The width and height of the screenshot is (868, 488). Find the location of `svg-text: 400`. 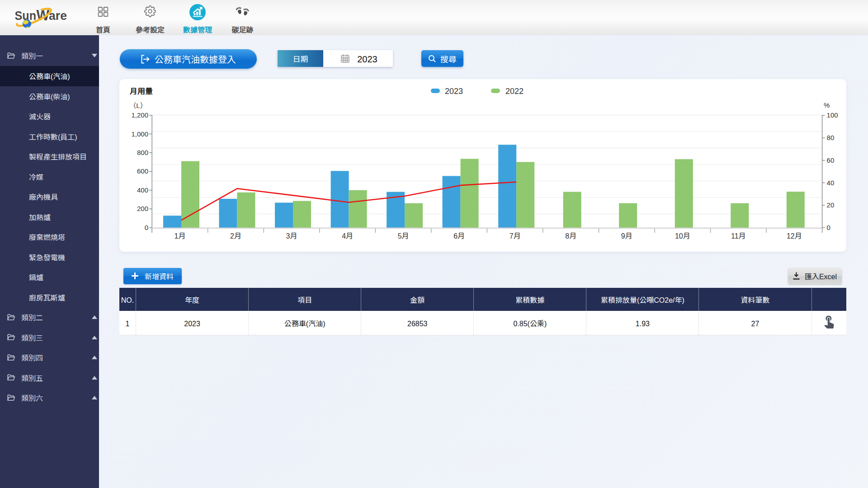

svg-text: 400 is located at coordinates (143, 190).